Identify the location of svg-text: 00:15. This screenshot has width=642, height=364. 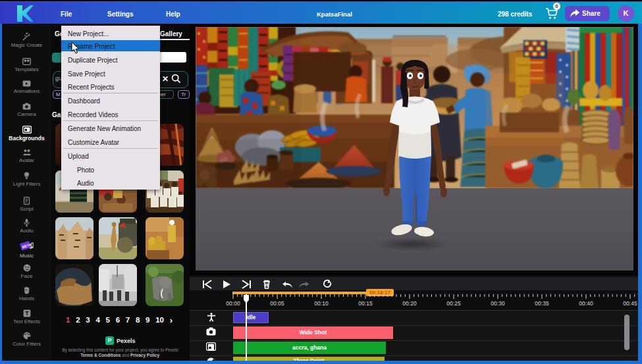
(365, 303).